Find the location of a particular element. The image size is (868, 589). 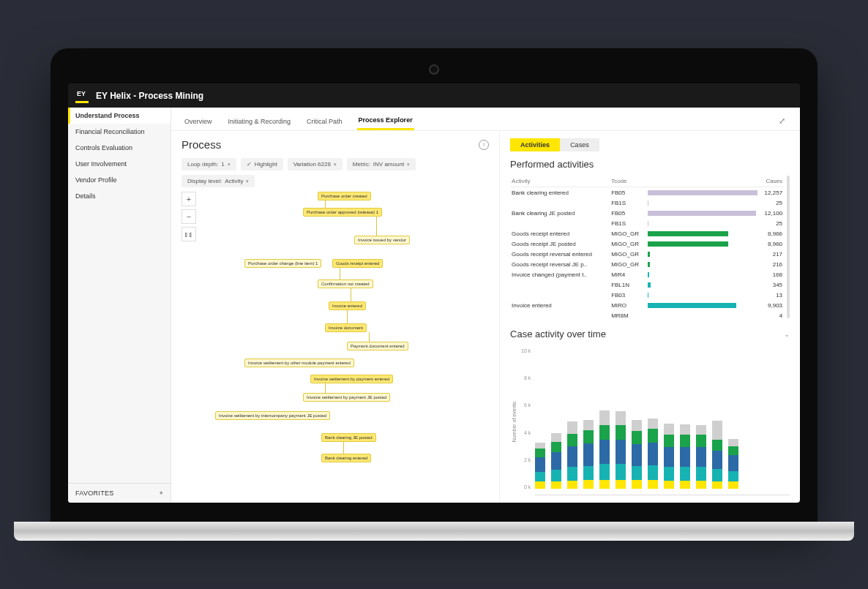

right-tabs: ActivitiesCases is located at coordinates (650, 145).